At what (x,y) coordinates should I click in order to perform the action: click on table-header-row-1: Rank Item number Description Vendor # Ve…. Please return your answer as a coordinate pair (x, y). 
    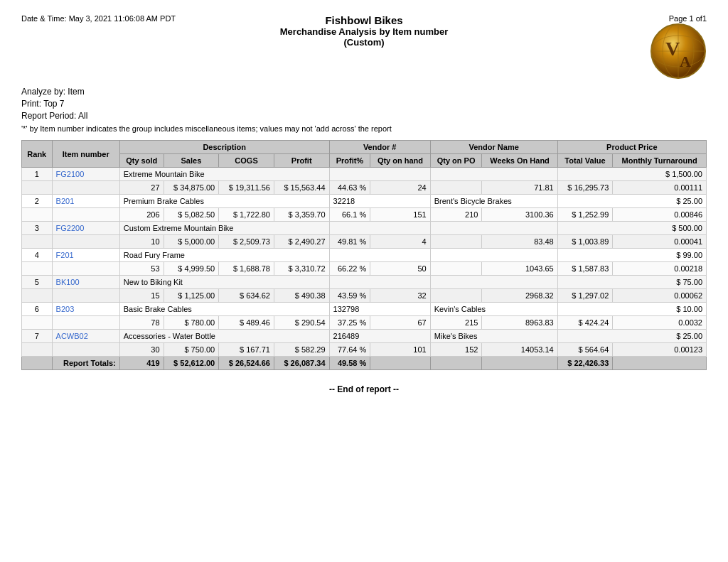
    Looking at the image, I should click on (364, 148).